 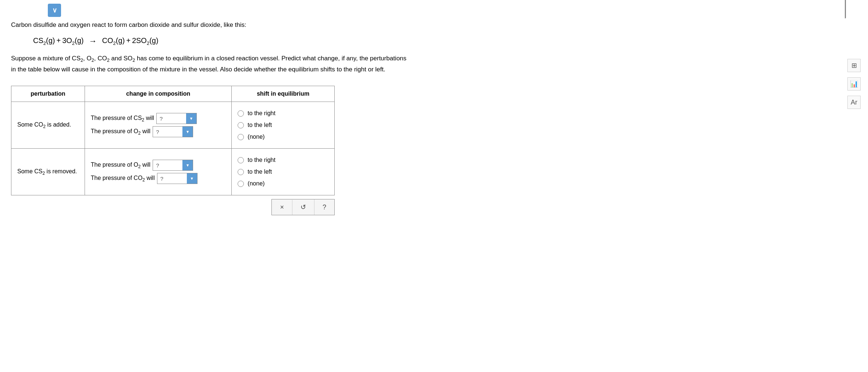 I want to click on action-buttons-group: × ↺ ?, so click(x=303, y=207).